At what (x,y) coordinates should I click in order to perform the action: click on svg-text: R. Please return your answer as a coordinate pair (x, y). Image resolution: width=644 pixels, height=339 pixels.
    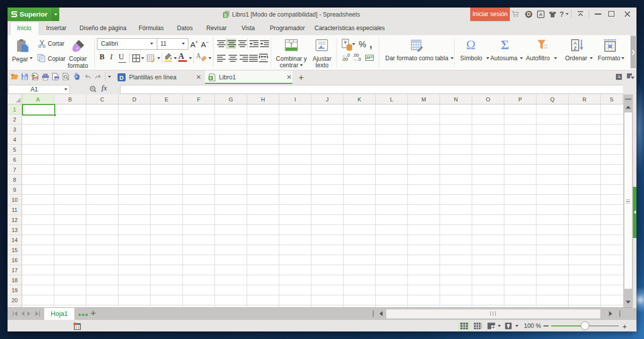
    Looking at the image, I should click on (92, 88).